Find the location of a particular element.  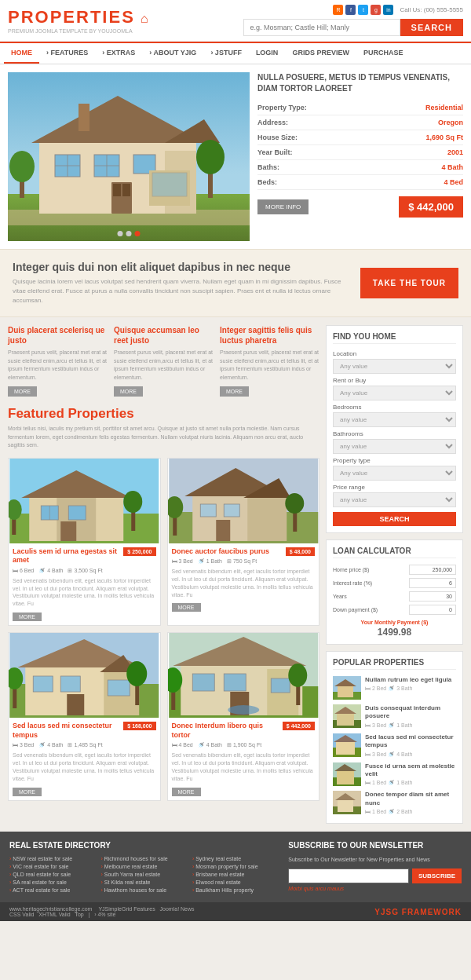

logo-text: PROPERTIES is located at coordinates (71, 17).